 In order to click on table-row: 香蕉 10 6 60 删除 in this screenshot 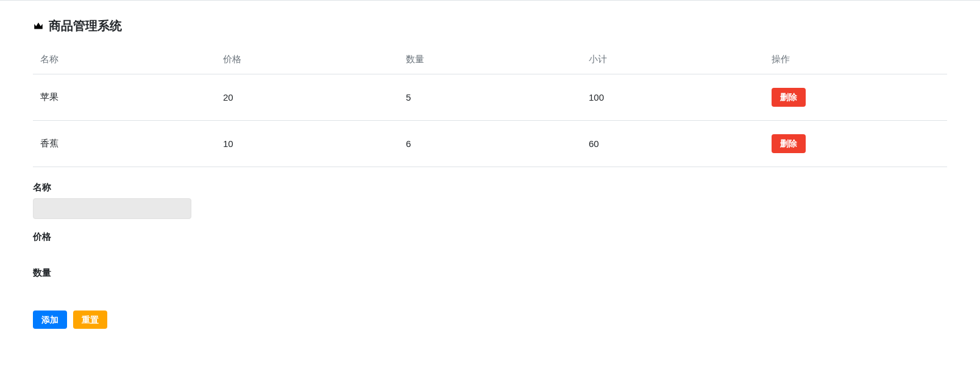, I will do `click(490, 143)`.